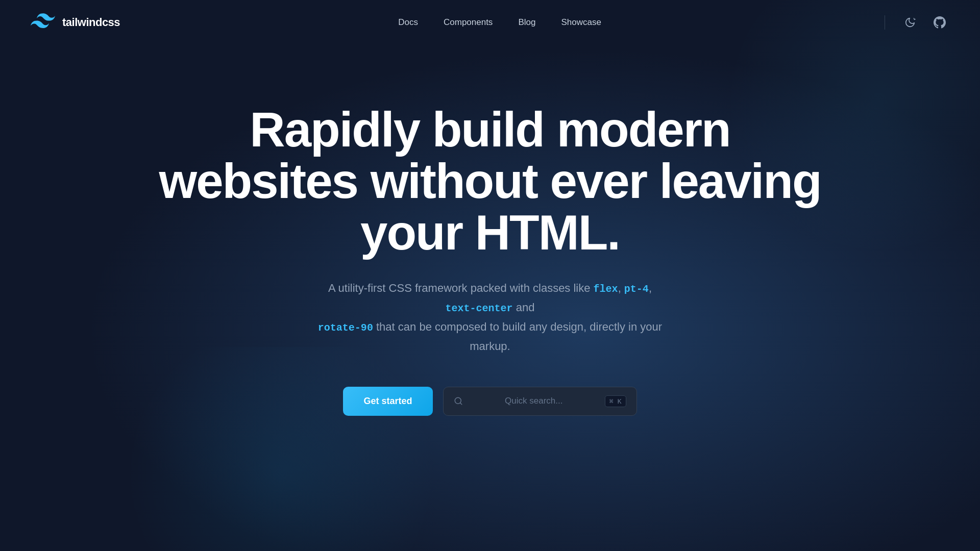 Image resolution: width=980 pixels, height=551 pixels. I want to click on nav-components: Components, so click(468, 22).